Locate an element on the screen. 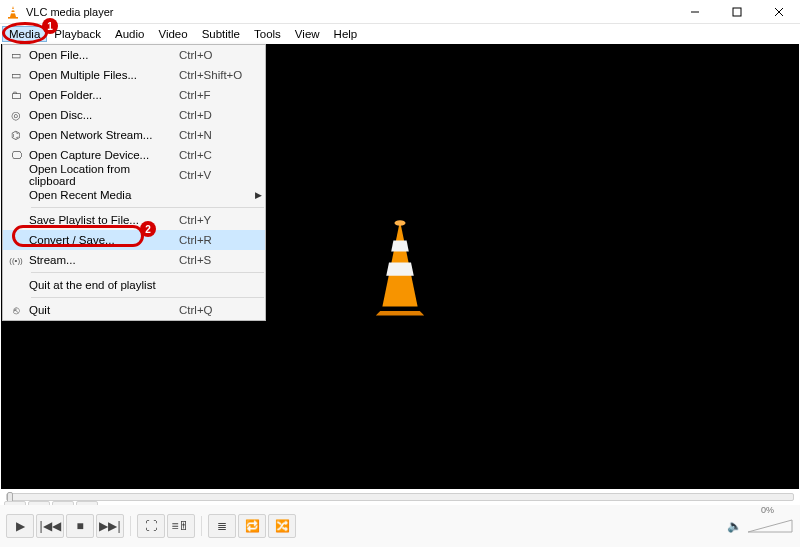 The image size is (800, 547). menu-audio: Audio is located at coordinates (130, 34).